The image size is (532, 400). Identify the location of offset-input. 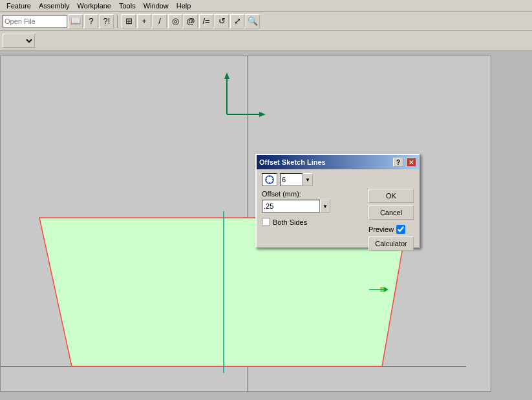
(291, 206).